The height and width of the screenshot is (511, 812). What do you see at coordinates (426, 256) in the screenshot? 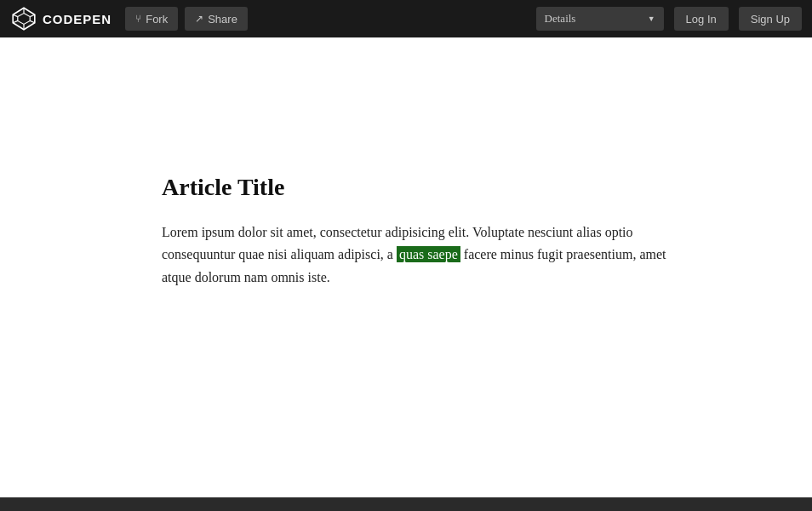
I see `article-body: Lorem ipsum dolor sit amet, consectetur …` at bounding box center [426, 256].